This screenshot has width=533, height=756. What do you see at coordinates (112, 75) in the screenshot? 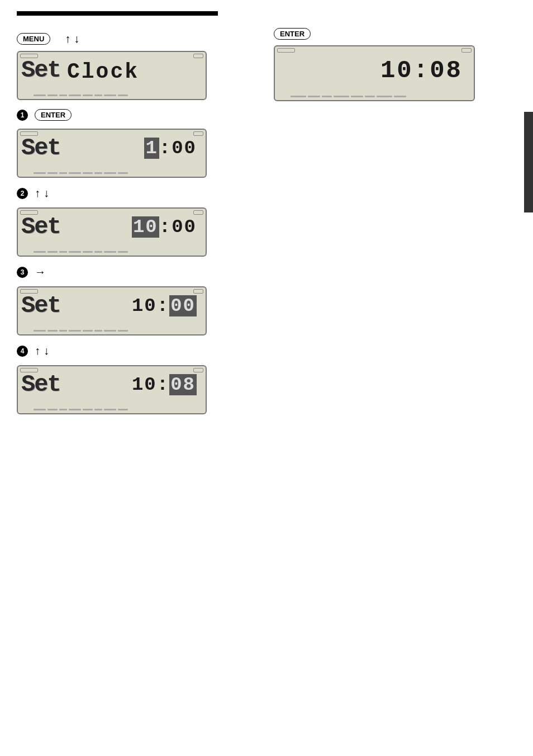
I see `display-clock: Set Clock` at bounding box center [112, 75].